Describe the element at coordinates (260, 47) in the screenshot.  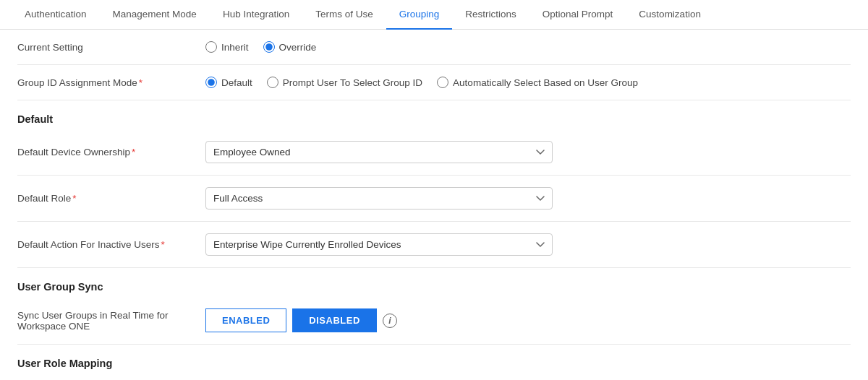
I see `current-setting-controls: Inherit Override` at that location.